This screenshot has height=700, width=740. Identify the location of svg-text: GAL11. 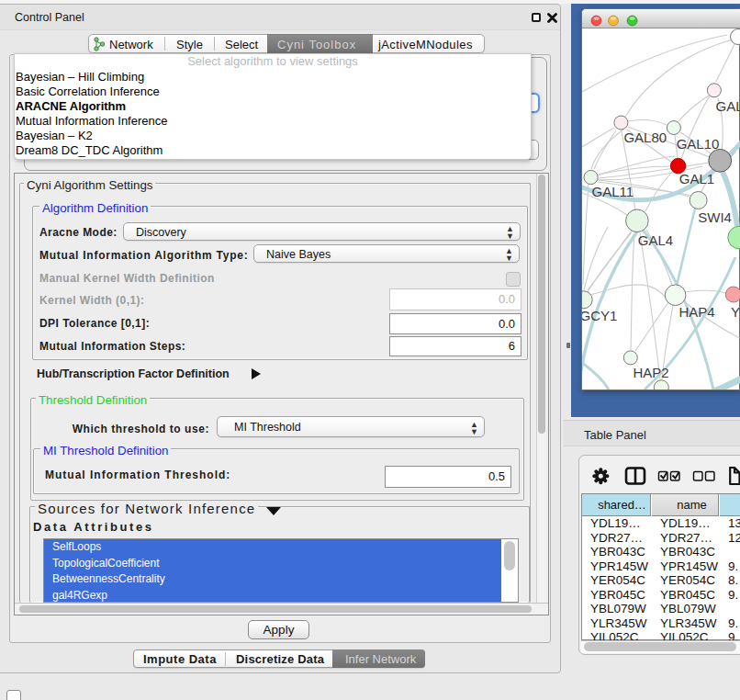
(613, 191).